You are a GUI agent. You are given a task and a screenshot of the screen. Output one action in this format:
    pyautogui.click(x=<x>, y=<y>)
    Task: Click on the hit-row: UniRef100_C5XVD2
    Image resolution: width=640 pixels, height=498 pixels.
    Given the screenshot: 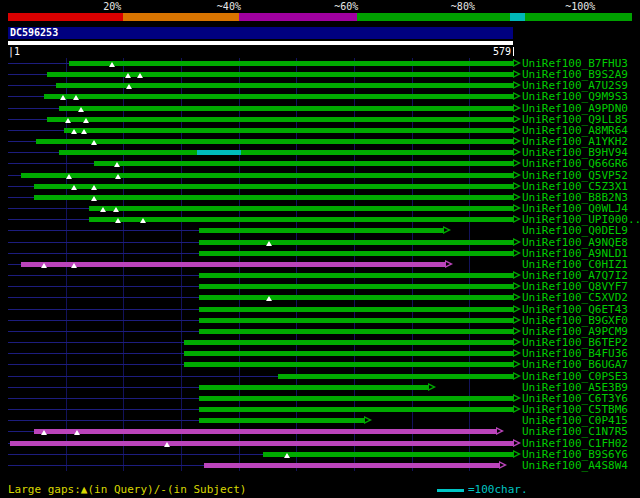 What is the action you would take?
    pyautogui.click(x=320, y=298)
    